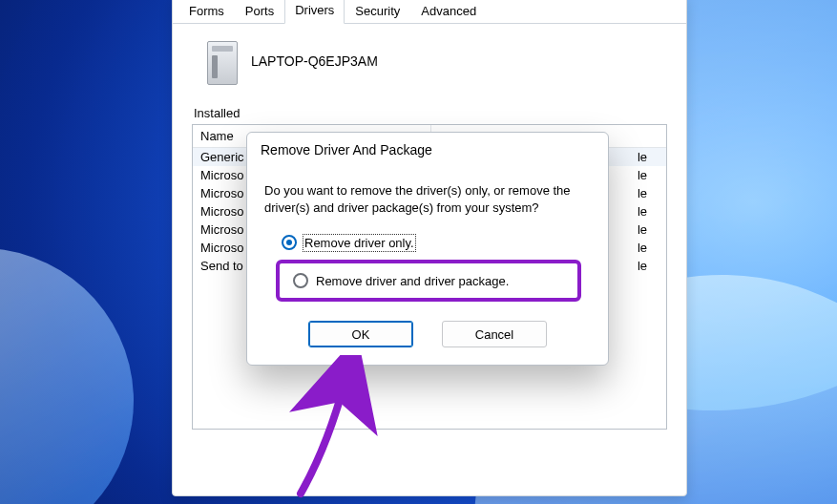 The width and height of the screenshot is (837, 504). Describe the element at coordinates (430, 113) in the screenshot. I see `installed-drivers-label: Installed` at that location.